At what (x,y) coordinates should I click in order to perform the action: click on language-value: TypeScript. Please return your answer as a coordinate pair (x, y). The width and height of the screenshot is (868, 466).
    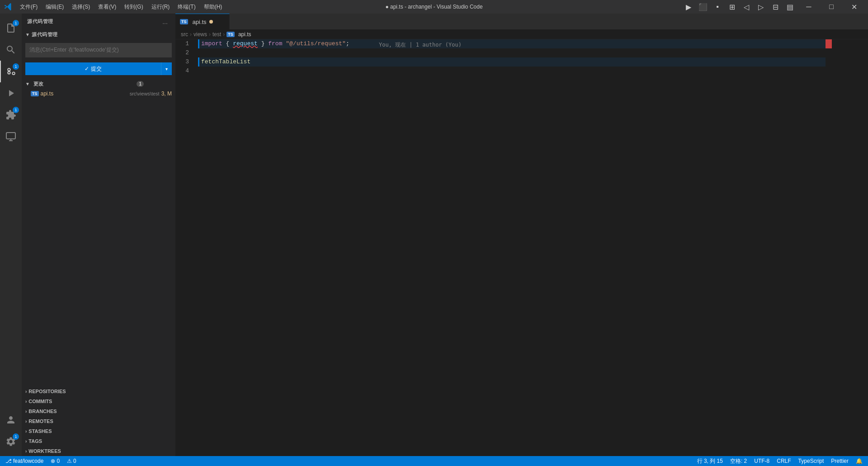
    Looking at the image, I should click on (811, 461).